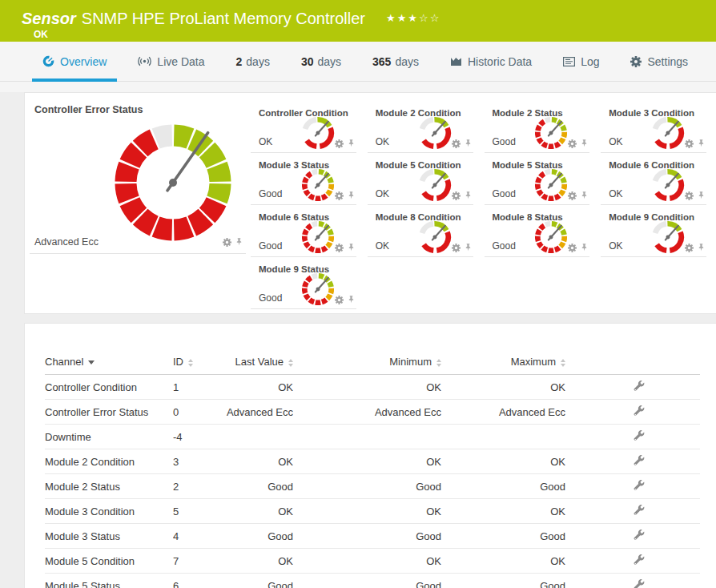 This screenshot has height=588, width=716. Describe the element at coordinates (541, 127) in the screenshot. I see `gauge-module-2-status: Module 2 StatusGood` at that location.